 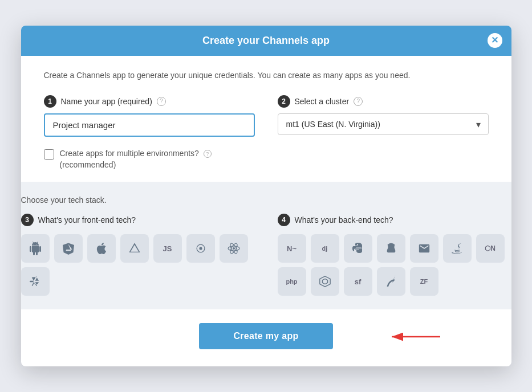 I want to click on react-icon, so click(x=234, y=248).